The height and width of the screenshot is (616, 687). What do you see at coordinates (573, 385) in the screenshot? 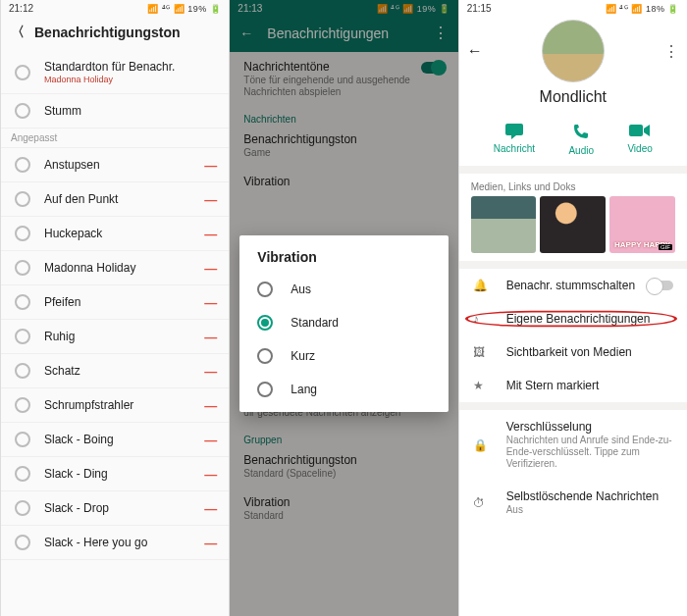
I see `setting-starred: ★ Mit Stern markiert` at bounding box center [573, 385].